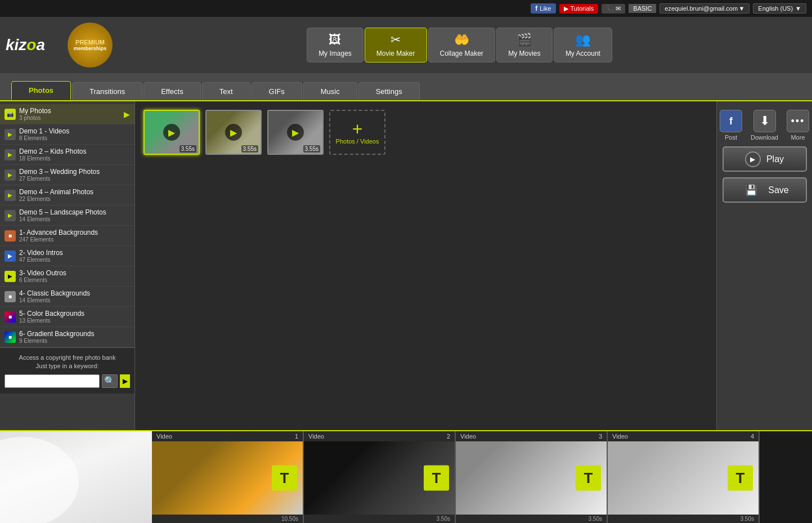 The height and width of the screenshot is (523, 812). I want to click on sidebar-item-my-photos: 📷 My Photos 3 photos ▶, so click(68, 114).